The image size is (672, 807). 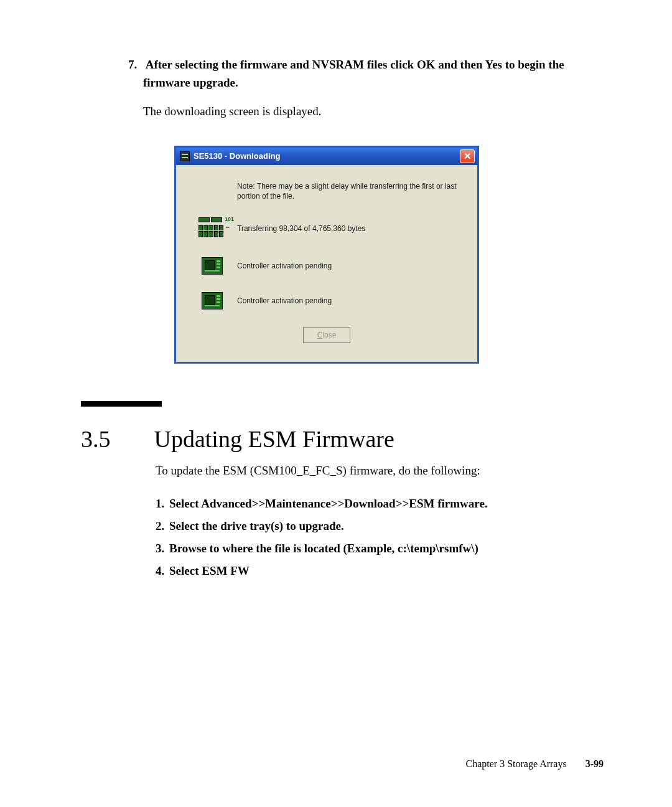 I want to click on controller-row-2: Controller activation pending, so click(x=327, y=301).